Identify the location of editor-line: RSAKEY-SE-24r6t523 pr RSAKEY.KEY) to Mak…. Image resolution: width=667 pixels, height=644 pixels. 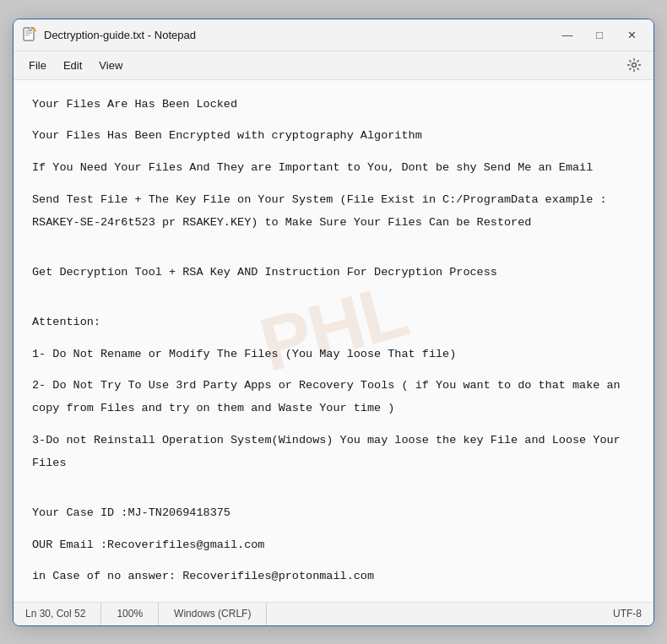
(334, 223).